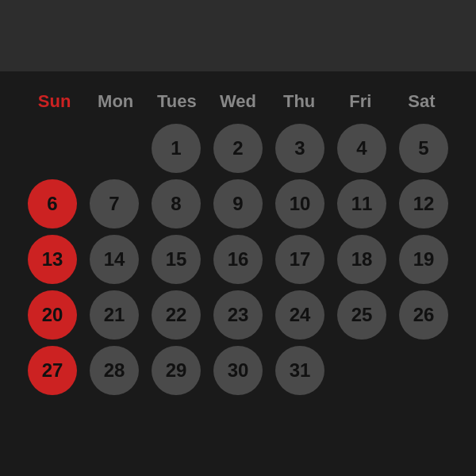 The height and width of the screenshot is (476, 476). I want to click on day-cell-19: 19, so click(424, 259).